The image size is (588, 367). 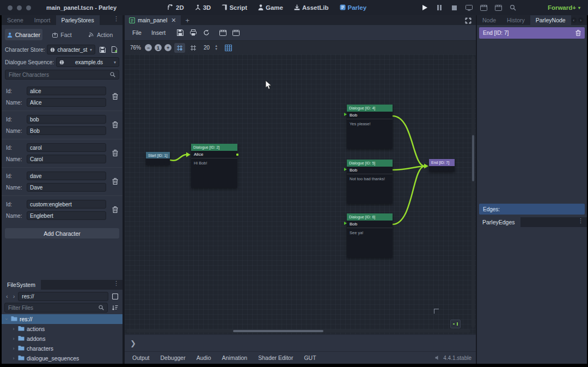 I want to click on tab-parleyedges: ParleyEdges, so click(x=499, y=222).